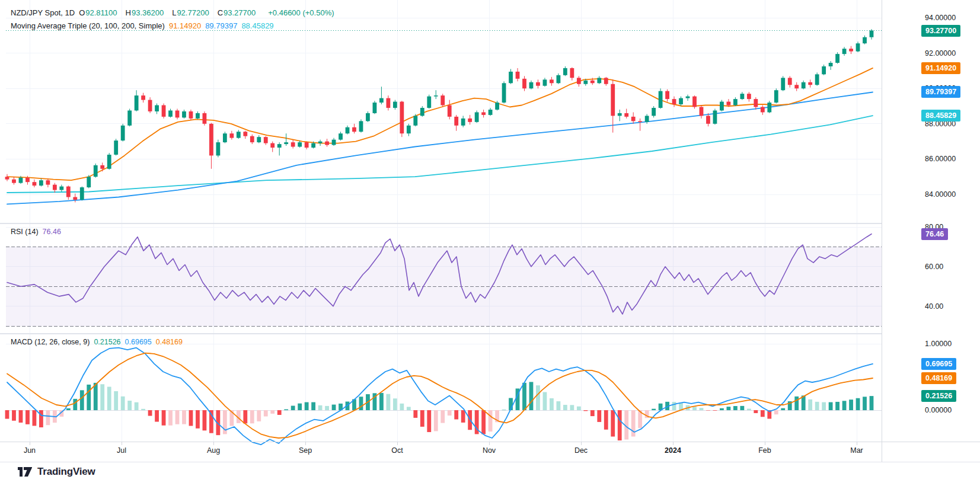 The image size is (980, 489). I want to click on time-label: Feb, so click(765, 450).